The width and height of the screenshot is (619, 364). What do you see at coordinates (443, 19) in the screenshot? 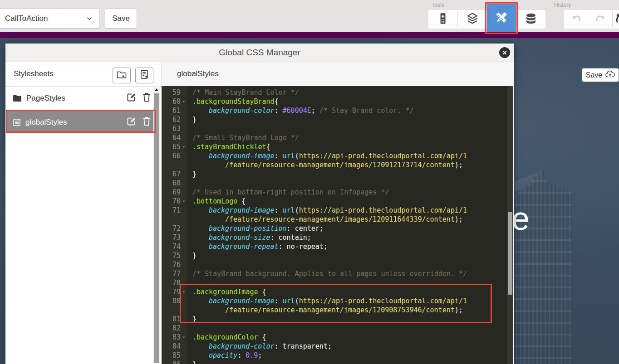
I see `widget-remote-tool-button` at bounding box center [443, 19].